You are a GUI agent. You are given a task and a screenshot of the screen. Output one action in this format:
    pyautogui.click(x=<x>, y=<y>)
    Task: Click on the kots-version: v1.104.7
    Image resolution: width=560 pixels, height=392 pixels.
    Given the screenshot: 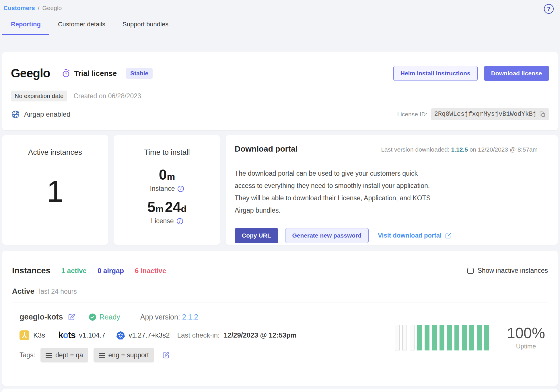 What is the action you would take?
    pyautogui.click(x=92, y=335)
    